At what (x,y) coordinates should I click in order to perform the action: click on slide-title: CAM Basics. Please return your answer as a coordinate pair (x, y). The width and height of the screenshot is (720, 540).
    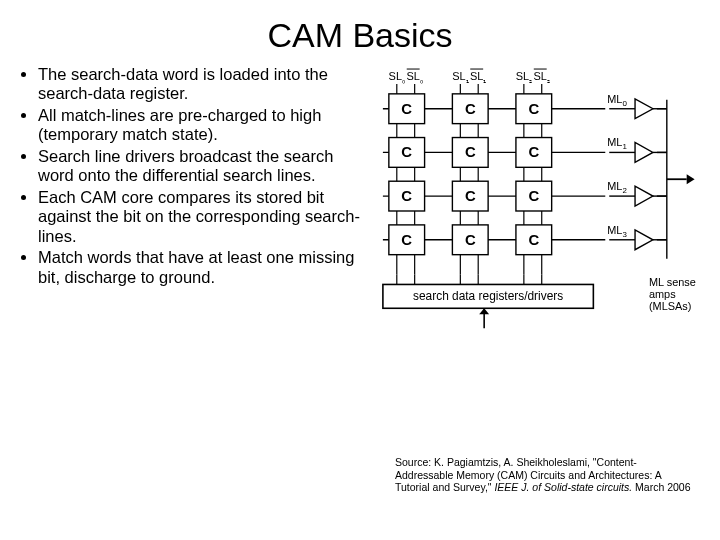
    Looking at the image, I should click on (360, 32).